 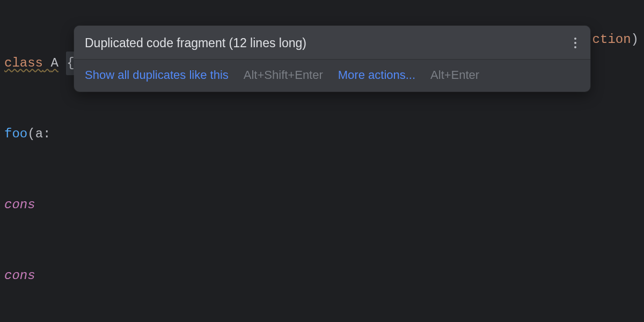 I want to click on tooltip-header: Duplicated code fragment (12 lines long), so click(x=332, y=43).